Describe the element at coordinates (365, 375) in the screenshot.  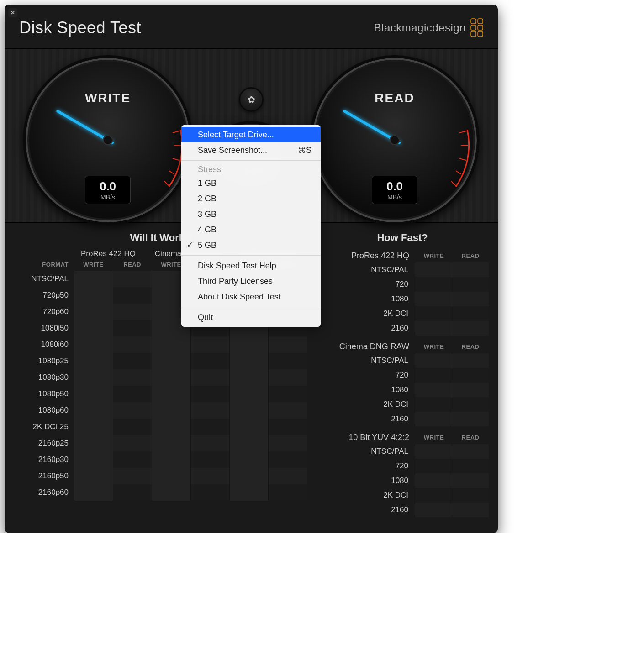
I see `format-label: 720` at that location.